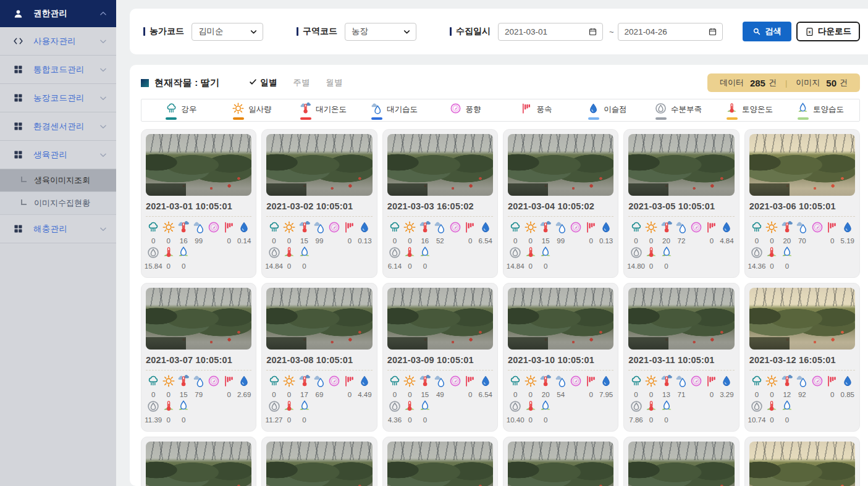  I want to click on farm-code-select: 김미순, so click(227, 32).